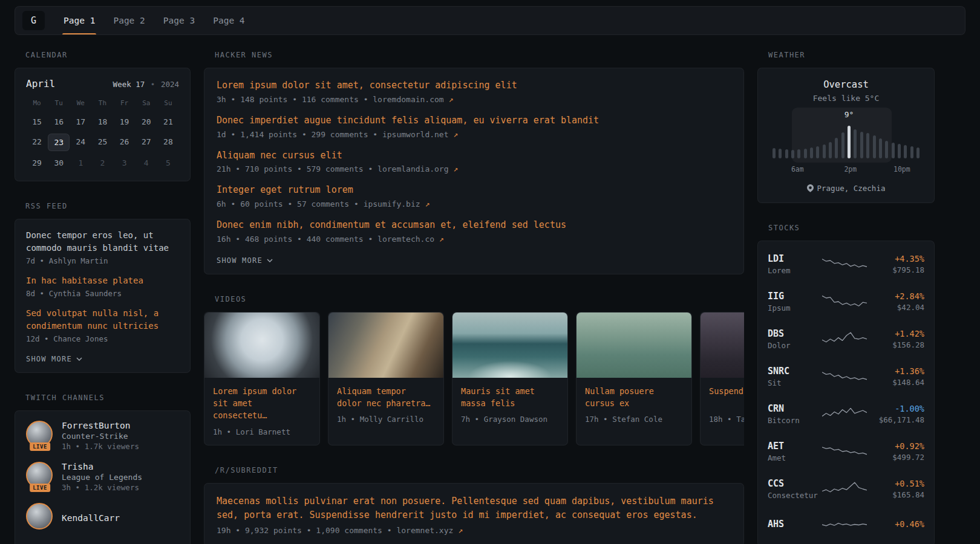  I want to click on rss-show-more-button: SHOW MORE, so click(54, 359).